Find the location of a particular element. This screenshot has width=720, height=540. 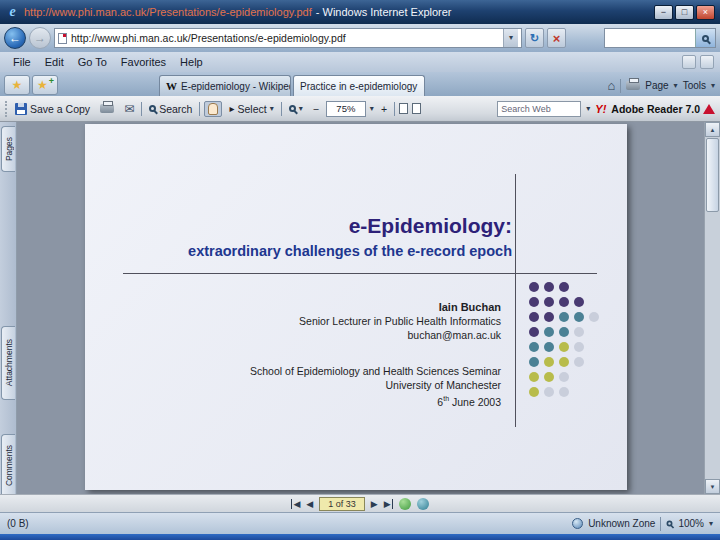

tab-practice-epidemiology: Practice in e-epidemiology is located at coordinates (359, 86).